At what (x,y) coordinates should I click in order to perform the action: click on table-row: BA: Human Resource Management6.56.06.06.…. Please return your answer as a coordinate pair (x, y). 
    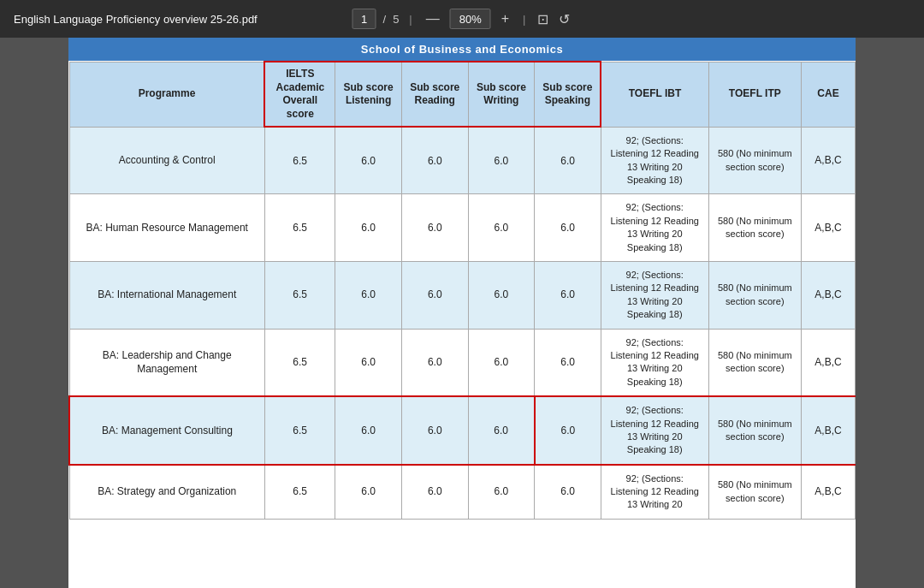
    Looking at the image, I should click on (462, 228).